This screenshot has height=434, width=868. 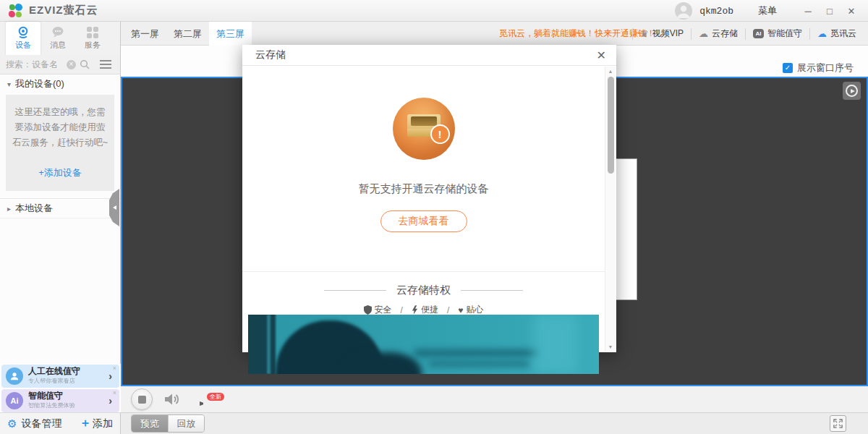 I want to click on cloud-icon: ☁, so click(x=703, y=33).